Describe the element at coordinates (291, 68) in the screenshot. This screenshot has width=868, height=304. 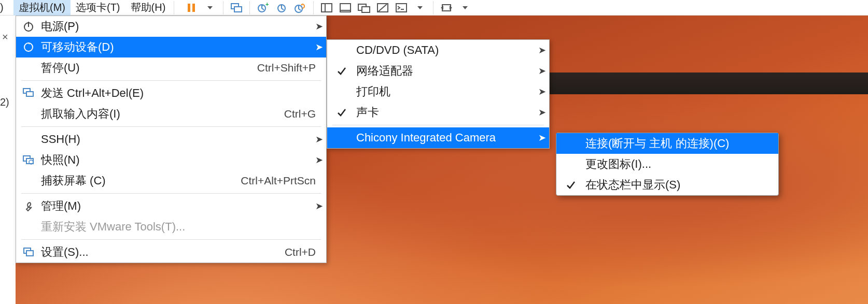
I see `menu-shortcut: Ctrl+Shift+P` at that location.